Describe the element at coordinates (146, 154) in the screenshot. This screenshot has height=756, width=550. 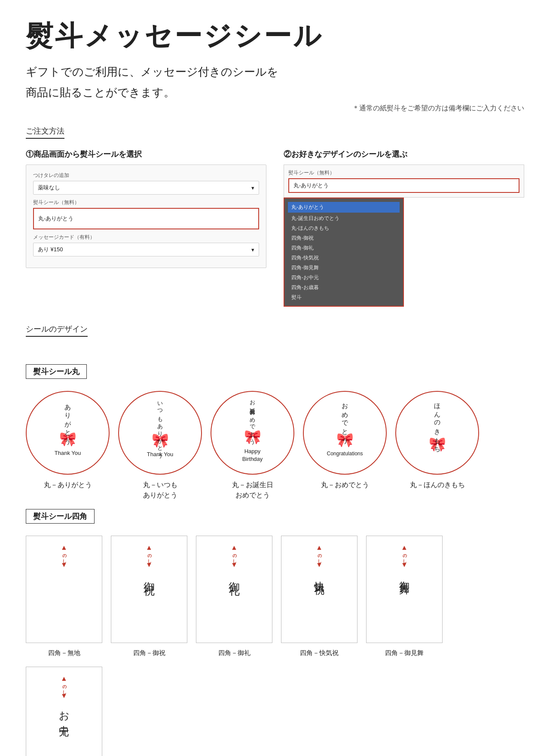
I see `step1-title: ①商品画面から熨斗シールを選択` at that location.